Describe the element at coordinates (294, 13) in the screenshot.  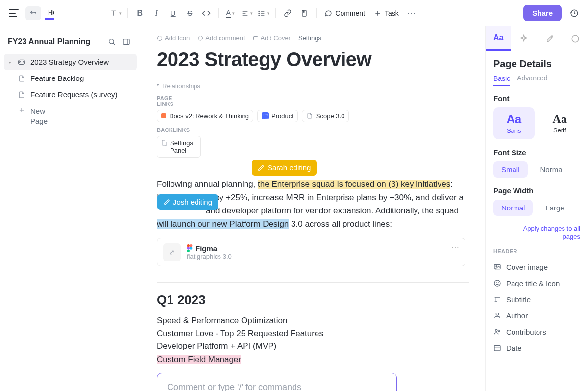
I see `top-toolbar: Home B I U S A Comment` at that location.